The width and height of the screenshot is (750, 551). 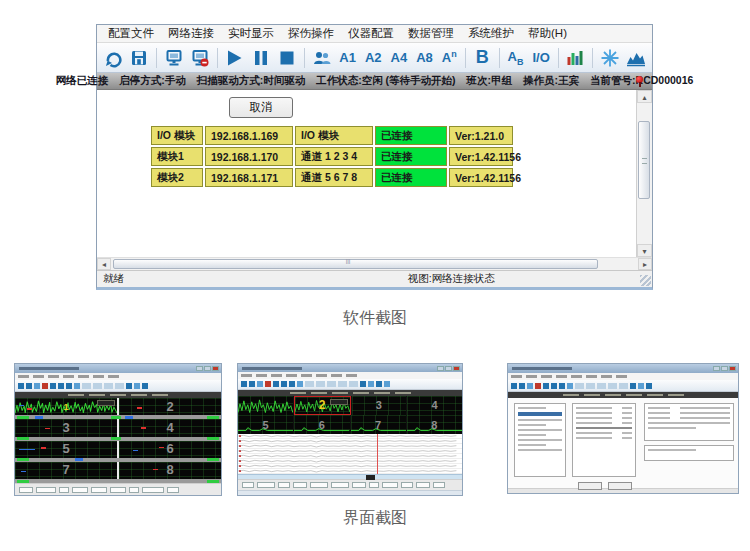 I want to click on scroll-left-arrow: ◂, so click(x=104, y=264).